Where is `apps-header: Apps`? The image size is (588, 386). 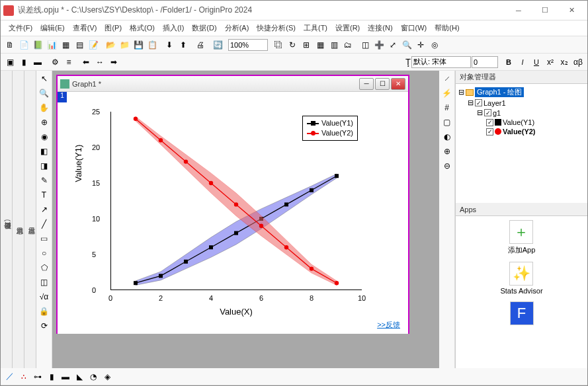
apps-header: Apps is located at coordinates (521, 210).